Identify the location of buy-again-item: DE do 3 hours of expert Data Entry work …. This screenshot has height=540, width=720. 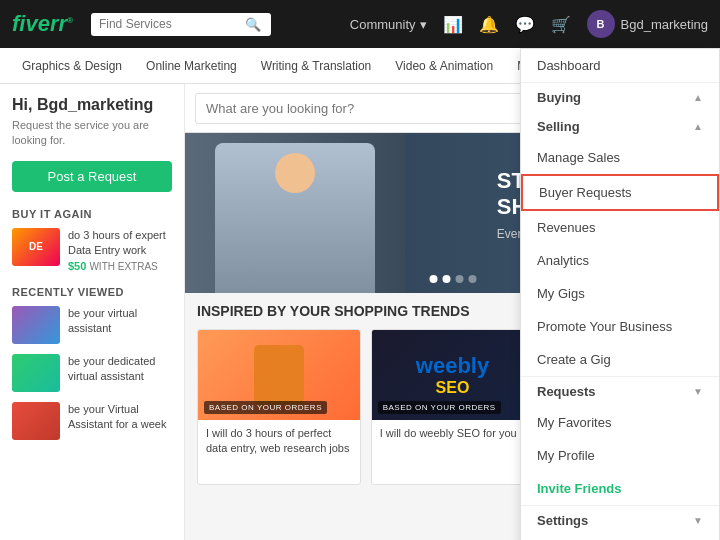
(92, 251).